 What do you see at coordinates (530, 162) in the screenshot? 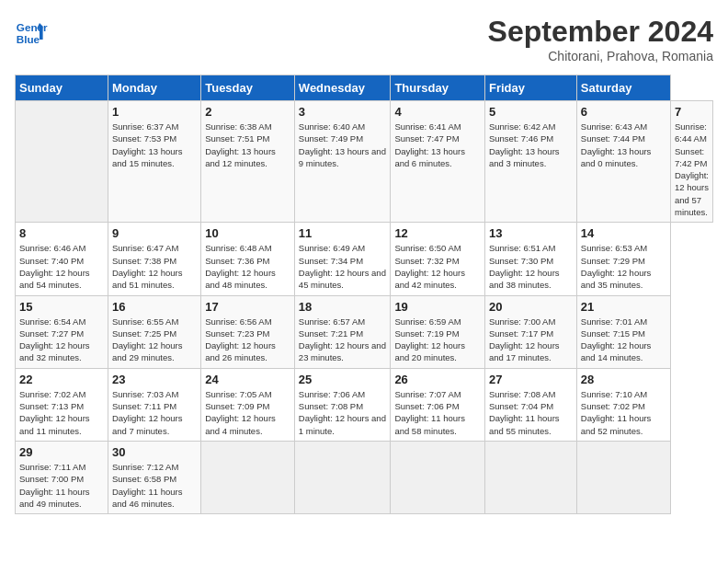
I see `calendar-cell: 5Sunrise: 6:42 AMSunset: 7:46 PMDaylight…` at bounding box center [530, 162].